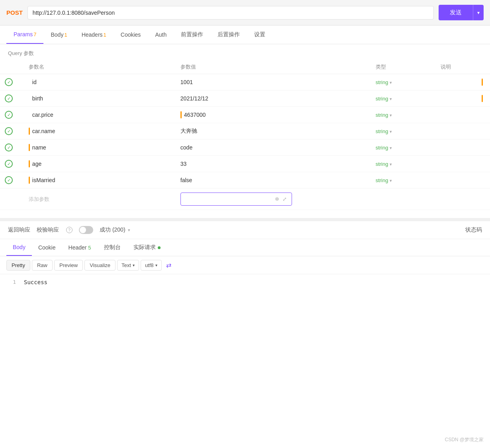  Describe the element at coordinates (100, 199) in the screenshot. I see `add-param-name-cell: 添加参数` at that location.